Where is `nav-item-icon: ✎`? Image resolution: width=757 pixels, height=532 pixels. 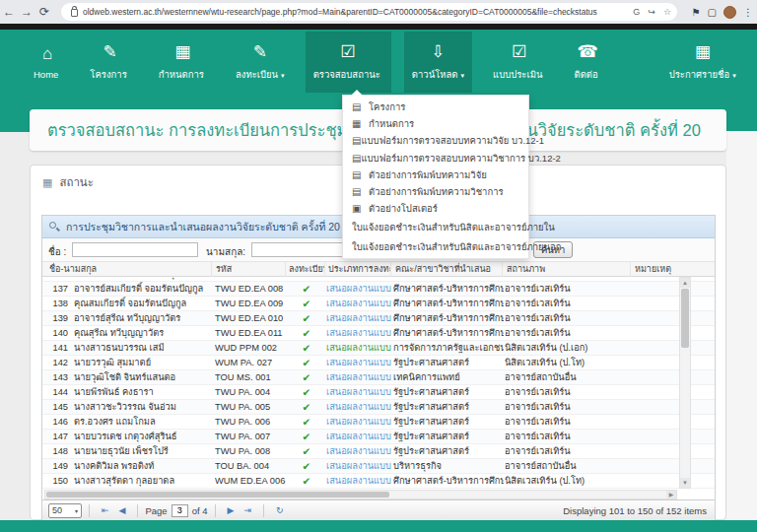 nav-item-icon: ✎ is located at coordinates (260, 53).